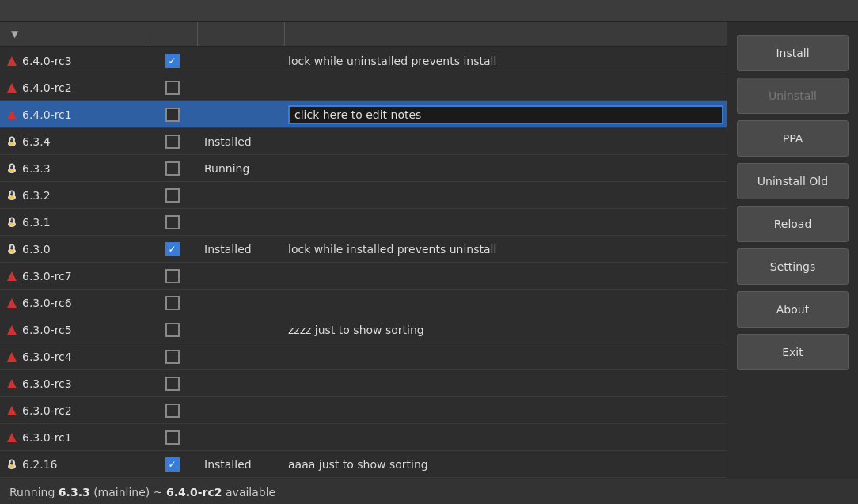 The image size is (858, 504). Describe the element at coordinates (73, 329) in the screenshot. I see `cell-kernel: 6.3.0-rc5` at that location.